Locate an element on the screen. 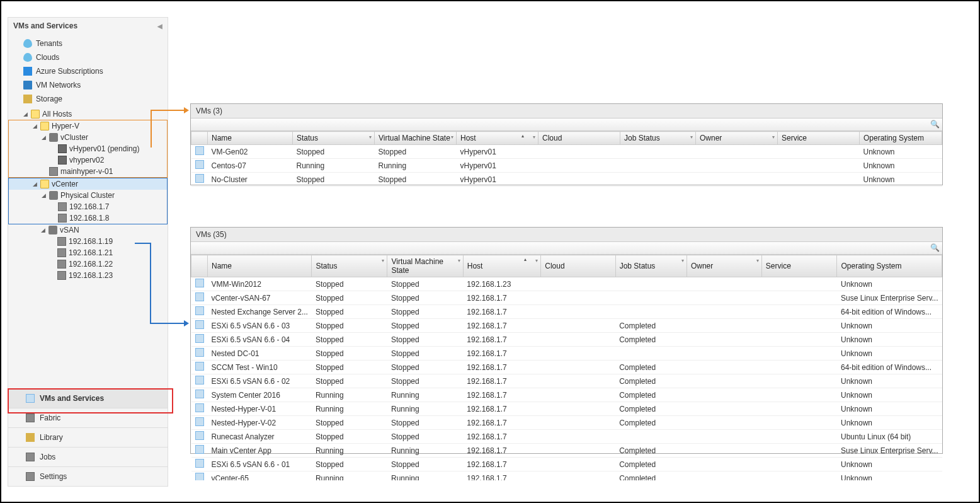  tree-vcluster: ◢ vCluster is located at coordinates (88, 137).